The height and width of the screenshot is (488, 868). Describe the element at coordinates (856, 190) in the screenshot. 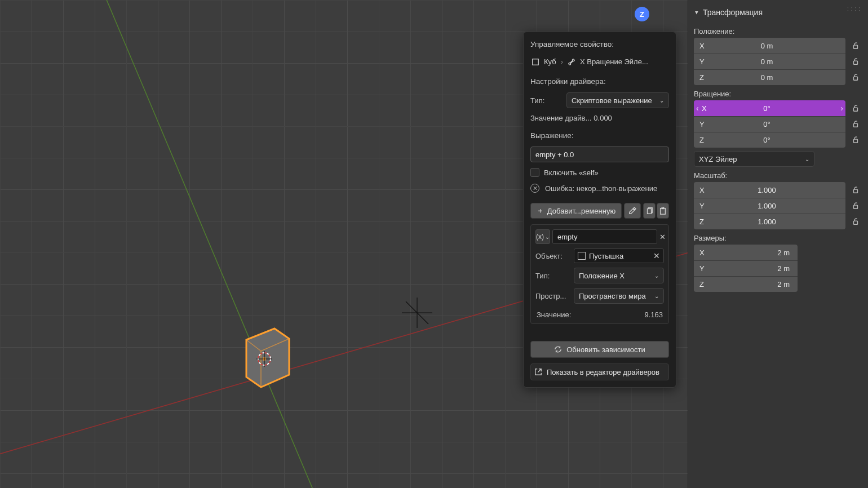

I see `scale-x-lock` at that location.